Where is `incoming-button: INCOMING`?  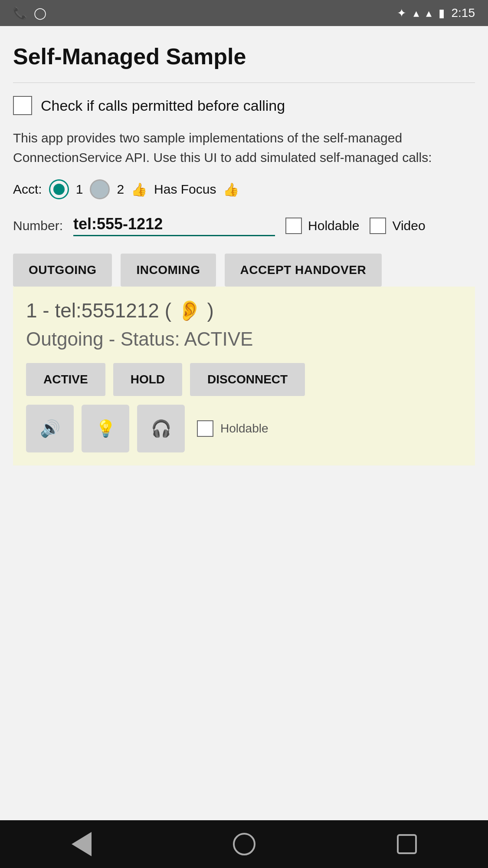 incoming-button: INCOMING is located at coordinates (168, 270).